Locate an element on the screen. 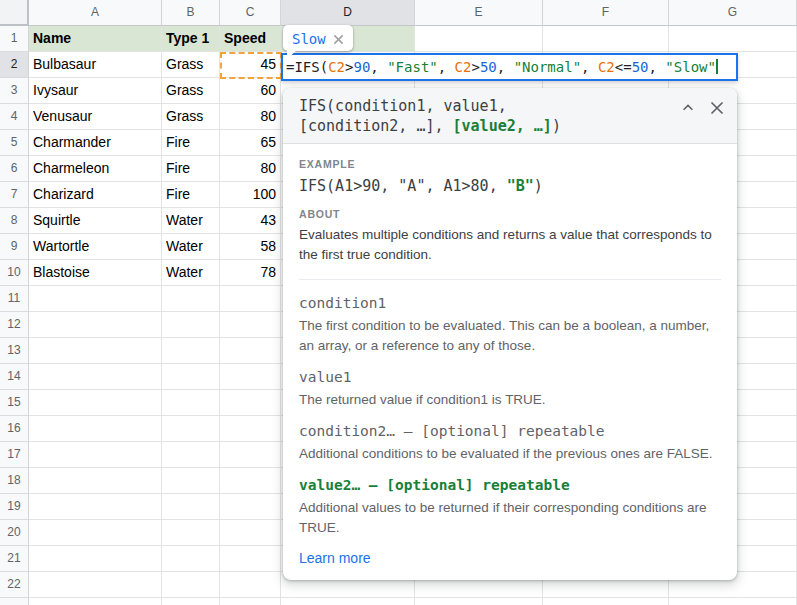 This screenshot has width=797, height=605. column-header-E: E is located at coordinates (479, 13).